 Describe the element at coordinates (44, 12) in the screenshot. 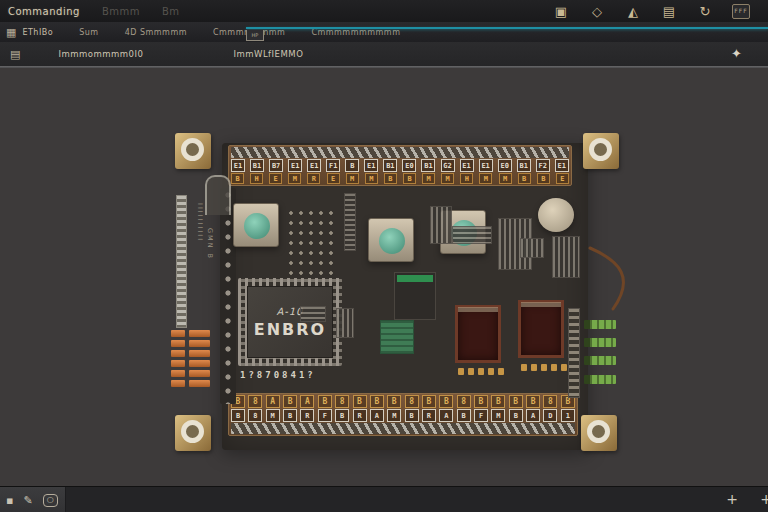

I see `menu-item-commanding: Commanding` at that location.